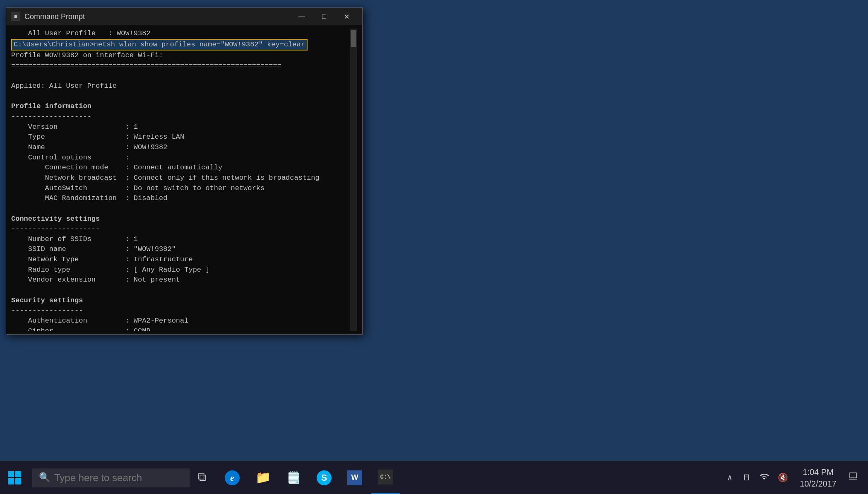  What do you see at coordinates (302, 17) in the screenshot?
I see `minimize-button: —` at bounding box center [302, 17].